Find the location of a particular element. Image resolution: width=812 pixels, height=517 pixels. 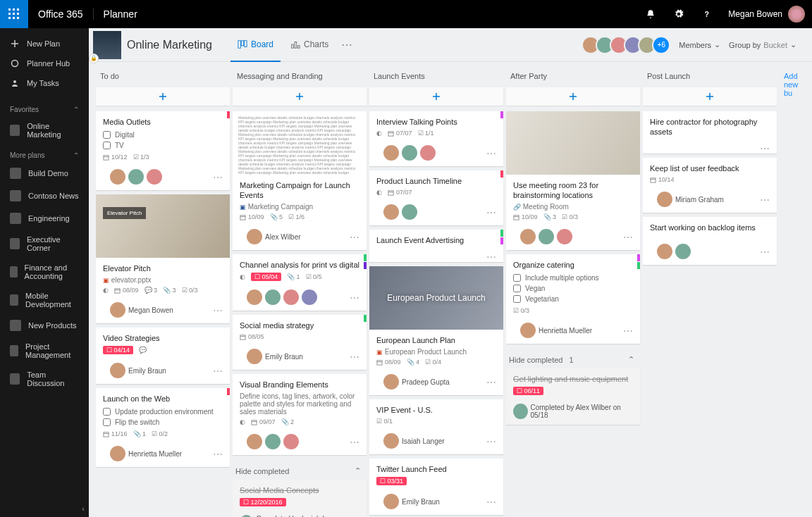

sidebar-plan-item: Build Demo is located at coordinates (44, 173).